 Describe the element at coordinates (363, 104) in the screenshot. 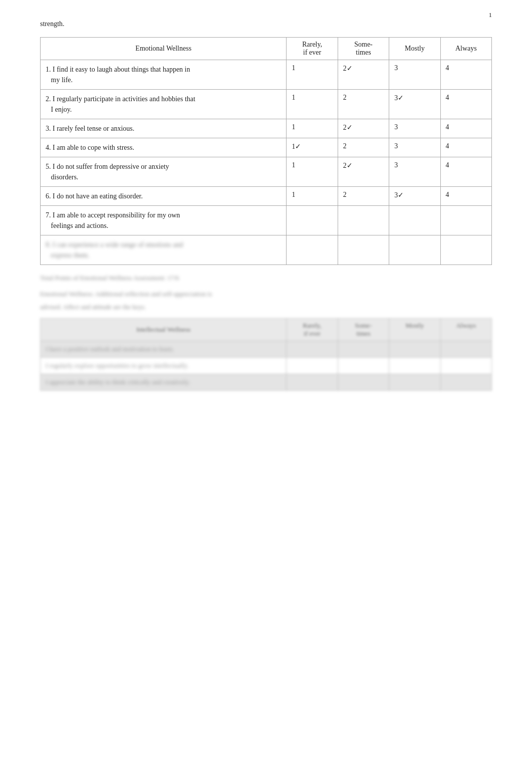

I see `value-2-2: 2` at that location.